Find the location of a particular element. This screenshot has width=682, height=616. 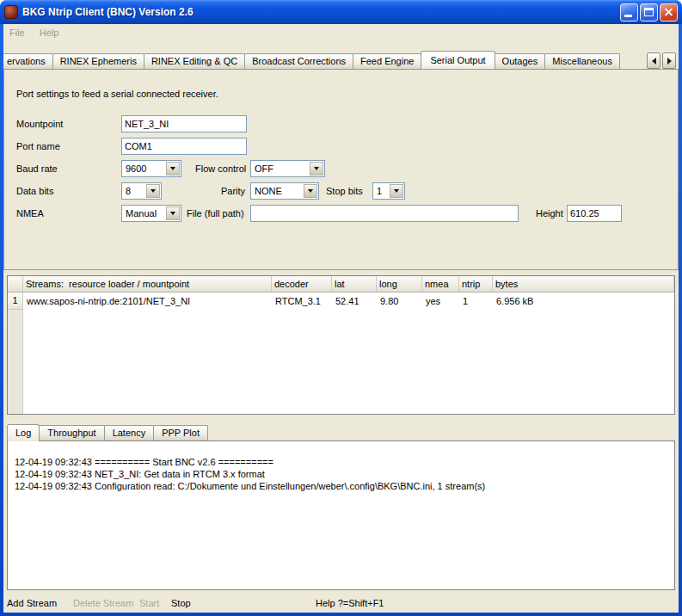

data-bits-value: 8 is located at coordinates (128, 191).